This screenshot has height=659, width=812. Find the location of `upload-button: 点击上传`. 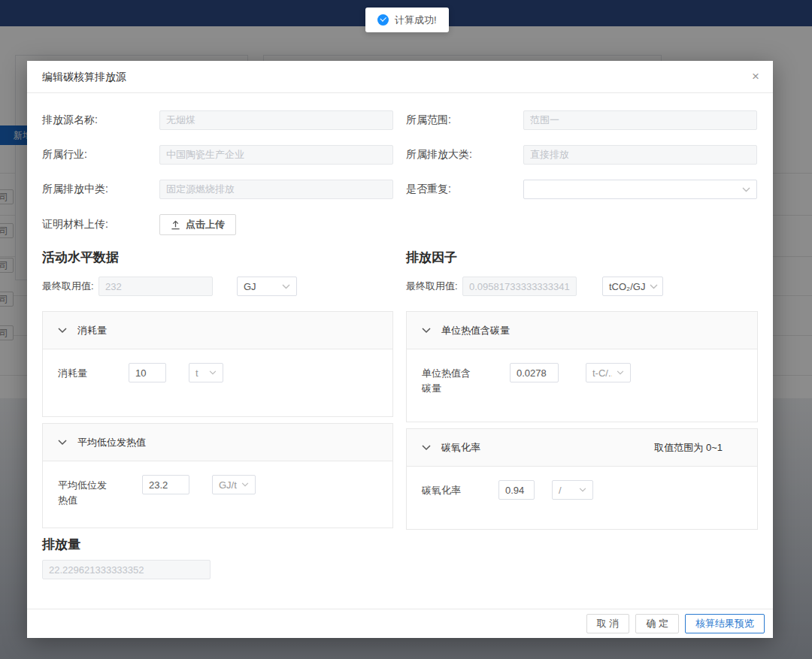

upload-button: 点击上传 is located at coordinates (198, 225).